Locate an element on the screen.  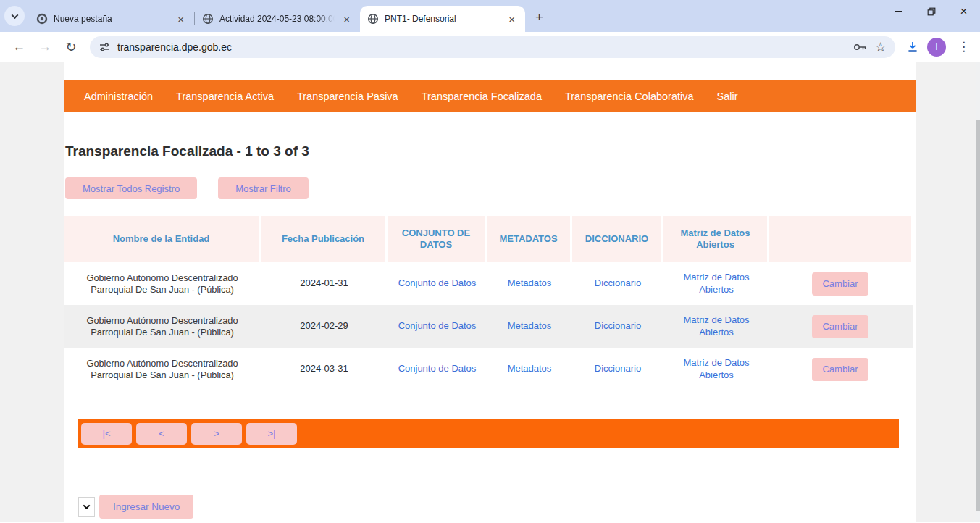
nav-item-administracion: Administración is located at coordinates (119, 96).